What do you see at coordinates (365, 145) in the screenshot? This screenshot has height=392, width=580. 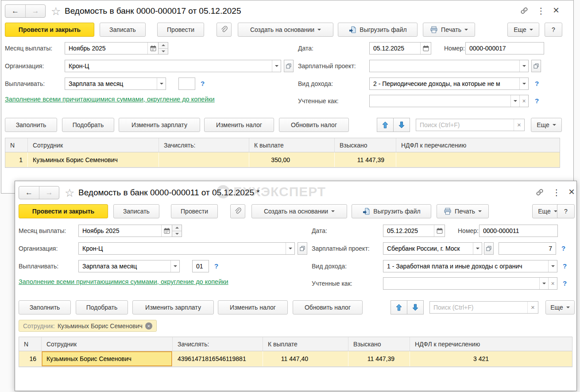 I see `header-cell-withheld: Взыскано` at bounding box center [365, 145].